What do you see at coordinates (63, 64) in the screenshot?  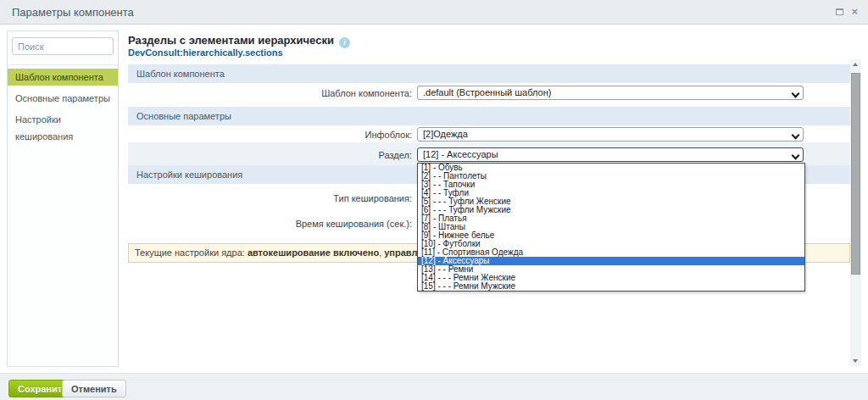 I see `sidebar-divider` at bounding box center [63, 64].